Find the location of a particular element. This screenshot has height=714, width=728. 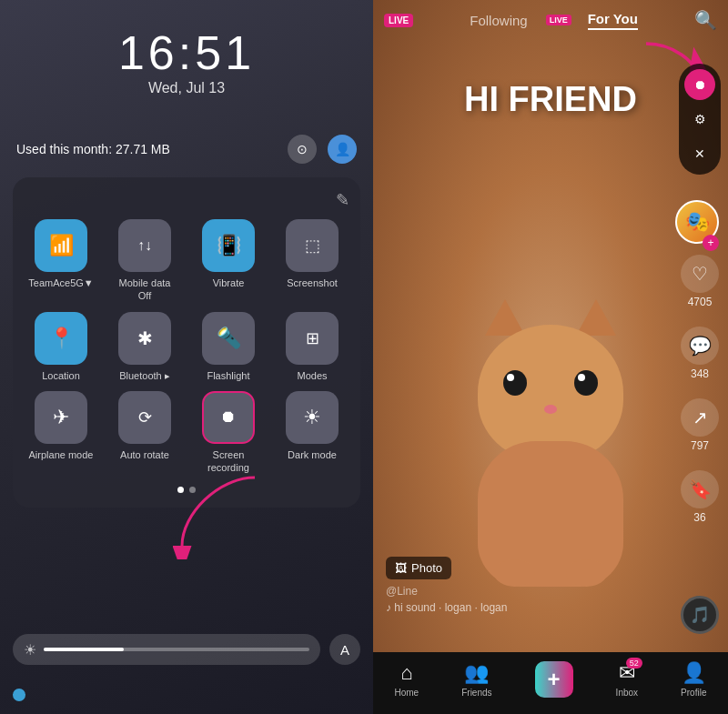

tile-flashlight: 🔦 Flashlight is located at coordinates (228, 347).